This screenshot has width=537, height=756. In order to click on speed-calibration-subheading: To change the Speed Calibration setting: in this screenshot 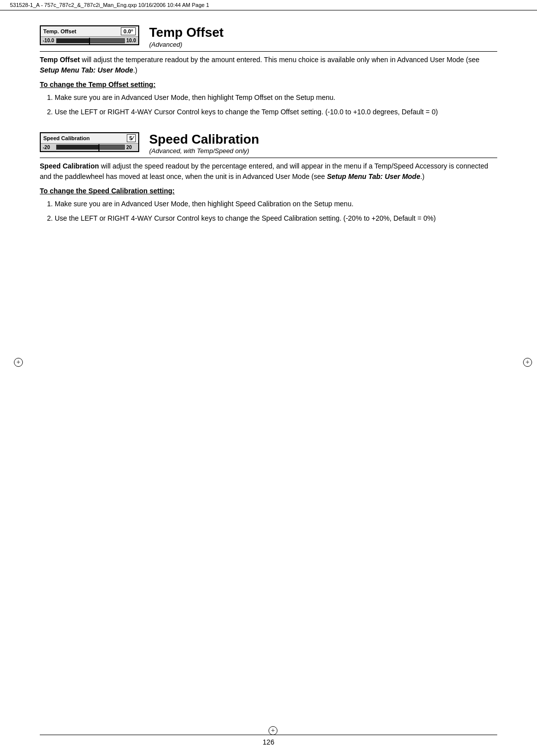, I will do `click(268, 191)`.